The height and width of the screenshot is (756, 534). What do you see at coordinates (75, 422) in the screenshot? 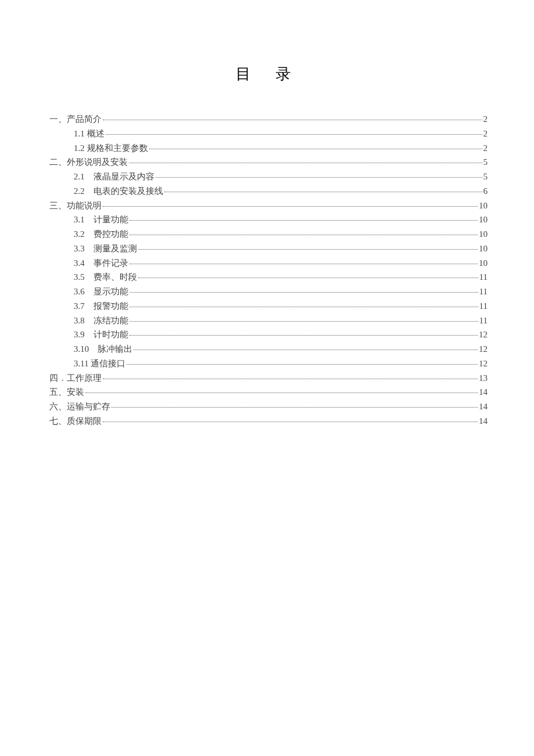
I see `toc-entry-label: 七、质保期限` at bounding box center [75, 422].